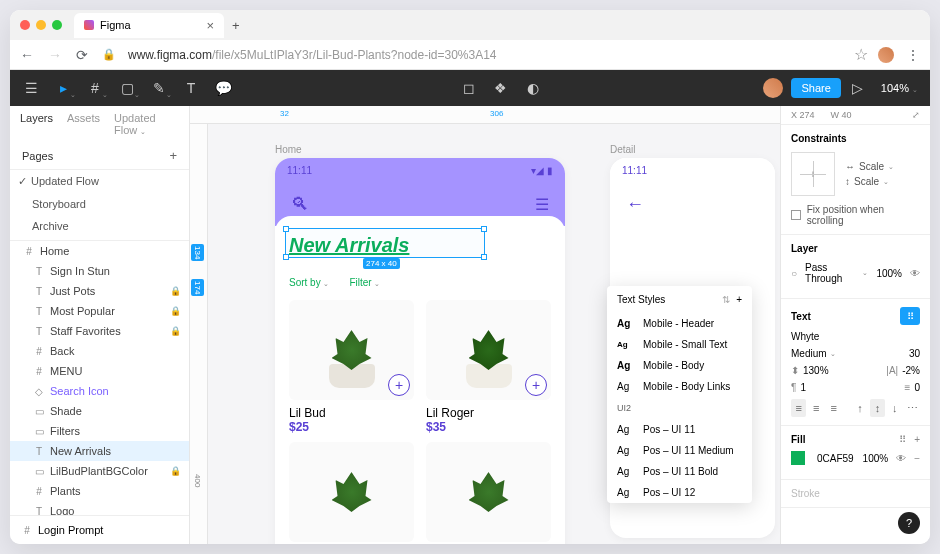 This screenshot has width=940, height=554. Describe the element at coordinates (100, 391) in the screenshot. I see `layer-item: ◇Search Icon` at that location.